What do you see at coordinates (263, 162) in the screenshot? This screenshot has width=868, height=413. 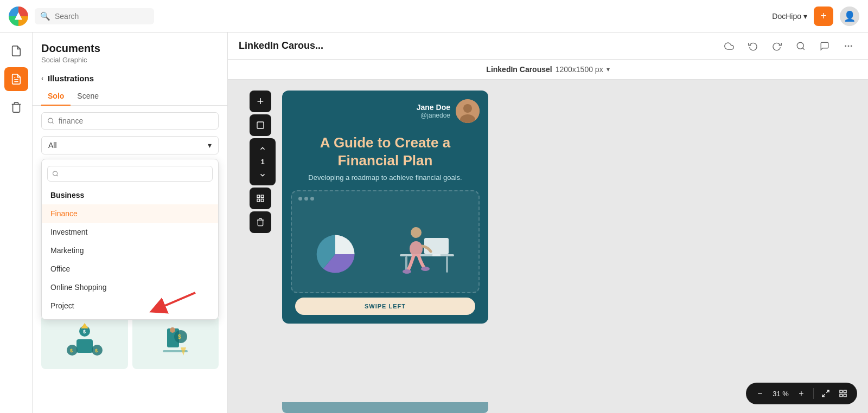 I see `page-nav: 1` at bounding box center [263, 162].